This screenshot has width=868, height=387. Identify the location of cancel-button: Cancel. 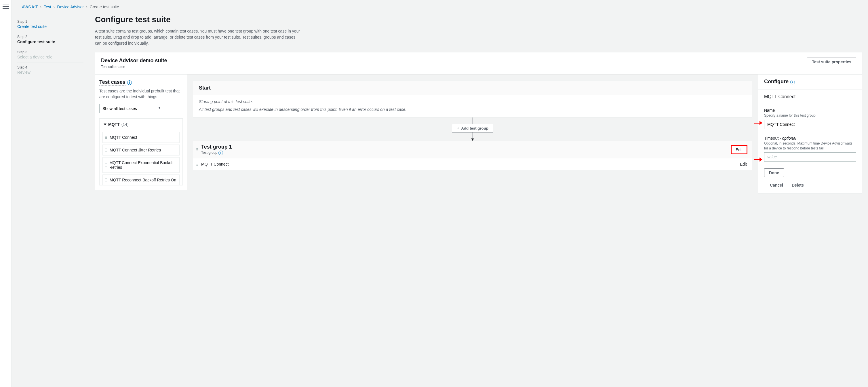
(776, 185).